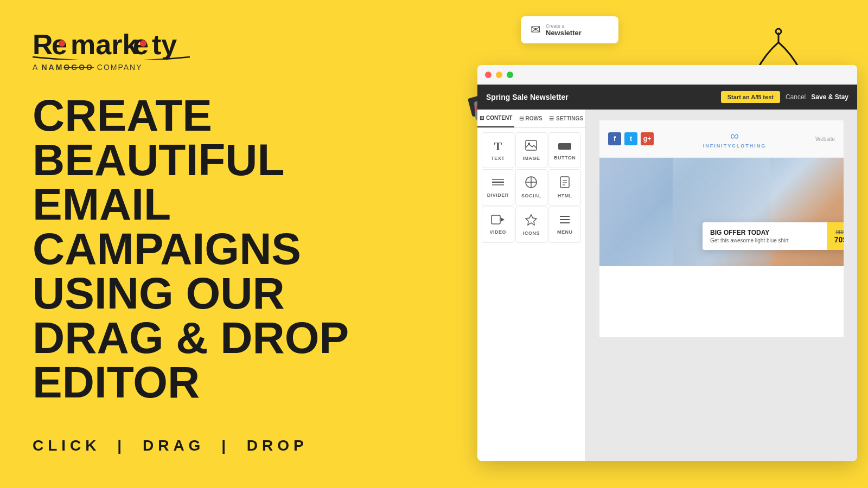 The width and height of the screenshot is (868, 488). Describe the element at coordinates (631, 139) in the screenshot. I see `twitter-icon: t` at that location.